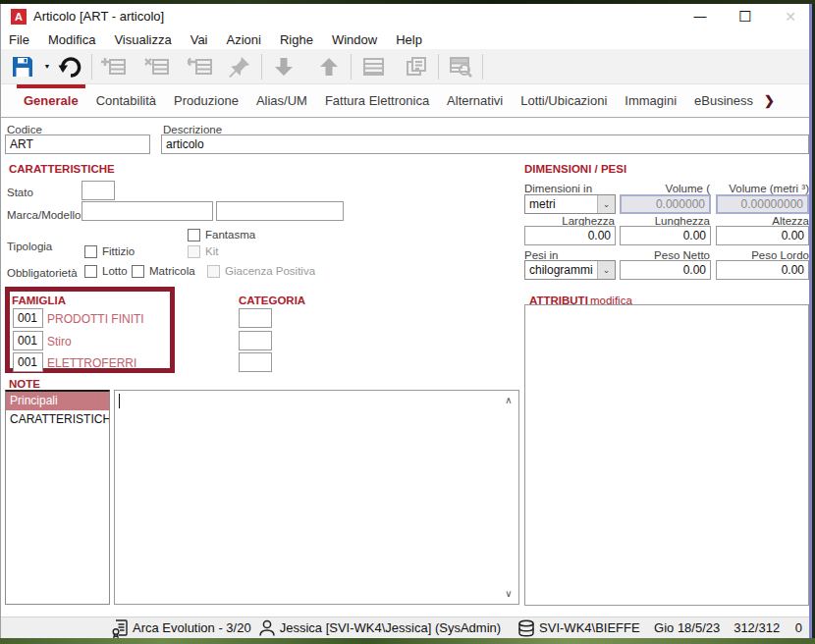 The width and height of the screenshot is (815, 644). I want to click on document-copy-icon, so click(416, 67).